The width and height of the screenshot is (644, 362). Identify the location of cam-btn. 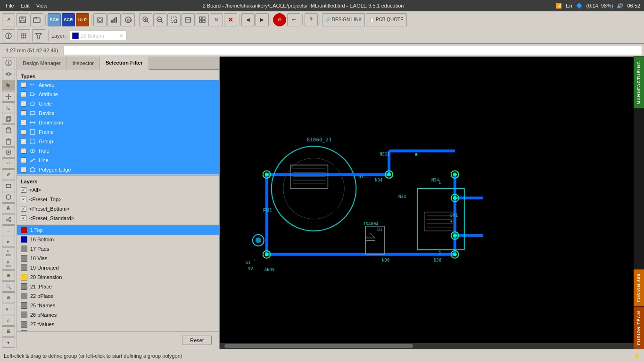
(100, 20).